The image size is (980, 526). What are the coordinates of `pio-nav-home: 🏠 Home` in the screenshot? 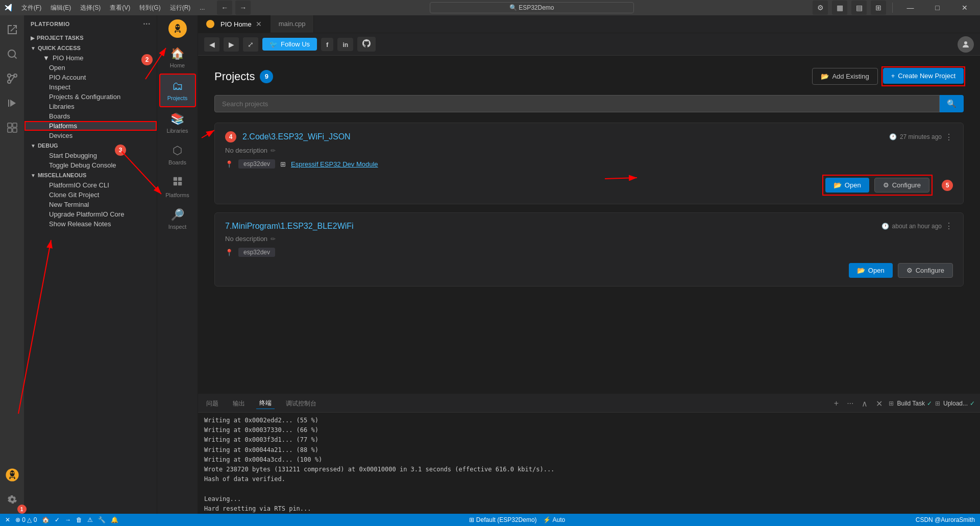 It's located at (178, 58).